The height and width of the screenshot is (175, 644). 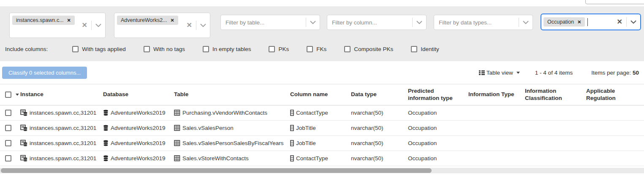 I want to click on column-filter-dropdown: Filter by column..., so click(x=377, y=22).